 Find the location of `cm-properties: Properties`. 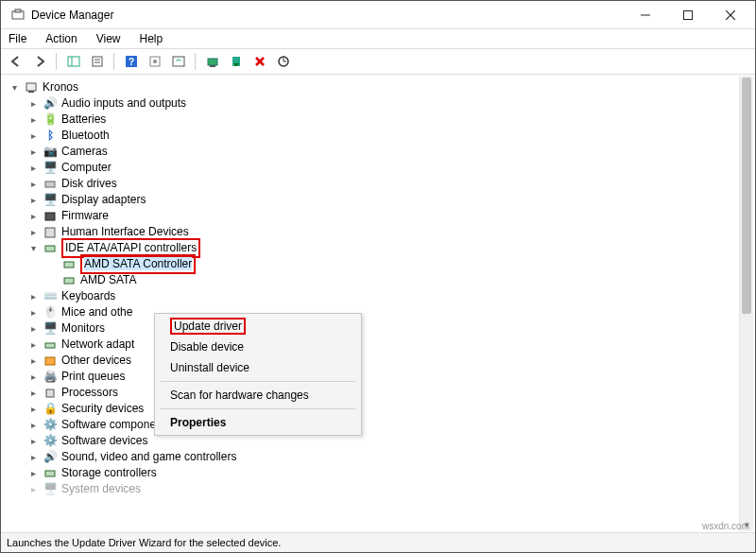

cm-properties: Properties is located at coordinates (258, 423).